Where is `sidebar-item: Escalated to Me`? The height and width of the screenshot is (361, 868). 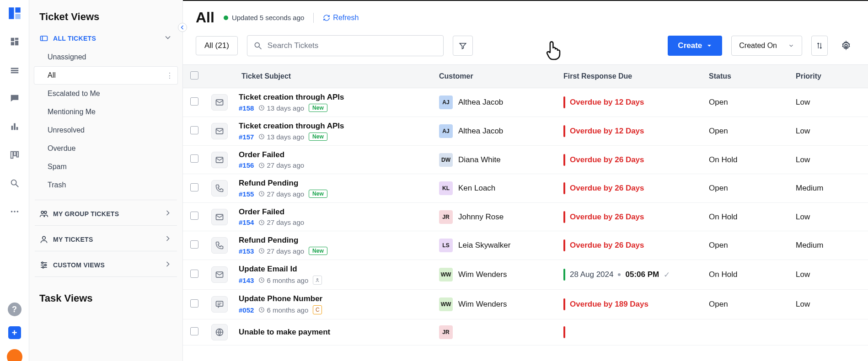
sidebar-item: Escalated to Me is located at coordinates (106, 94).